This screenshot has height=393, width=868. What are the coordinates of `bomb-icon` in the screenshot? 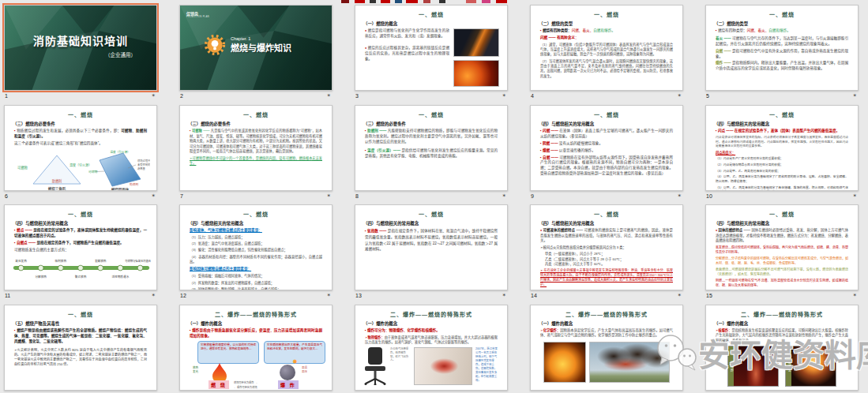 It's located at (287, 372).